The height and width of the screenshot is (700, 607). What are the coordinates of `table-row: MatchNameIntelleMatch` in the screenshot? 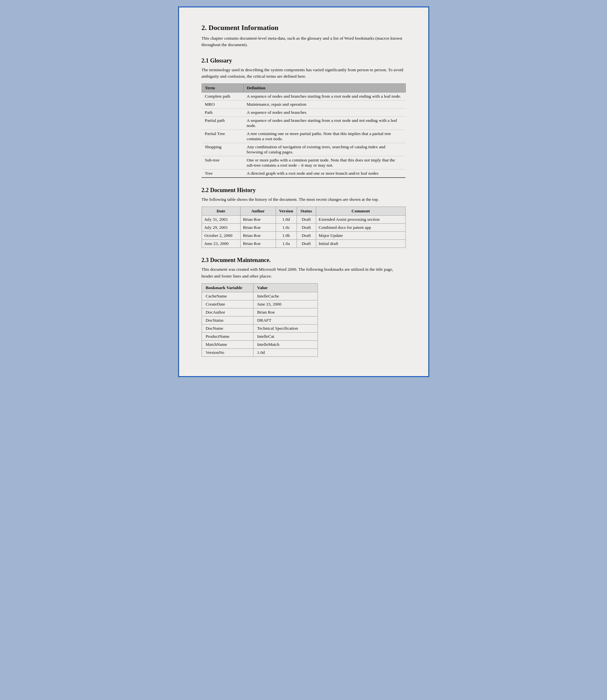 It's located at (259, 344).